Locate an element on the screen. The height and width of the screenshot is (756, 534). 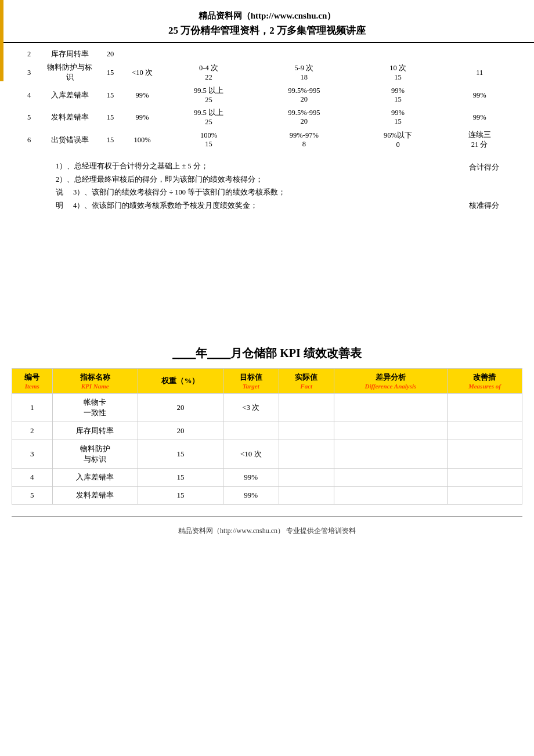
th-diff-analysis: 差异分析 Difference Analysis is located at coordinates (391, 381).